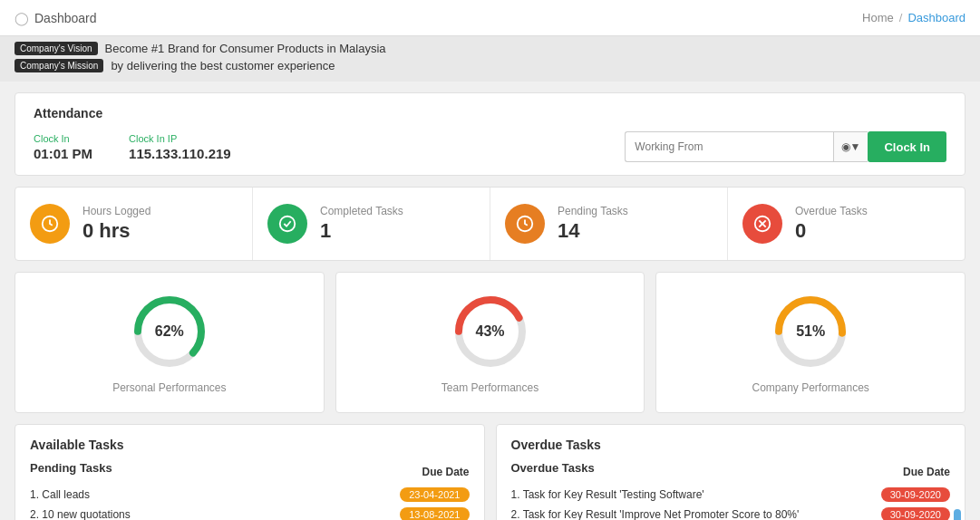 This screenshot has height=520, width=980. Describe the element at coordinates (434, 514) in the screenshot. I see `task-due-1: 13-08-2021` at that location.